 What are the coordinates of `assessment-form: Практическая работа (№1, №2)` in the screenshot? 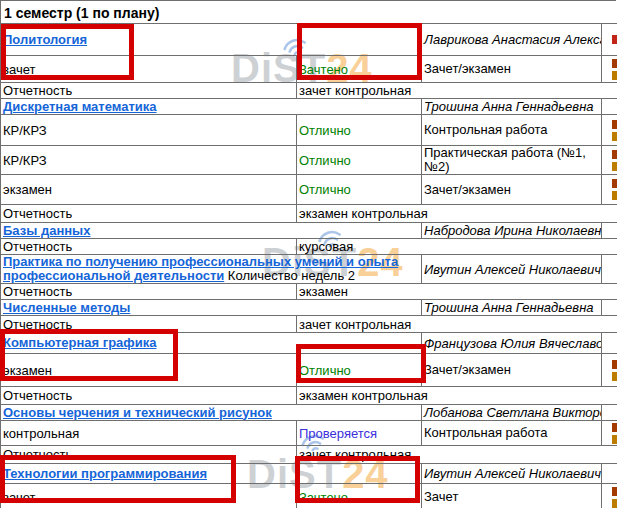 It's located at (512, 160).